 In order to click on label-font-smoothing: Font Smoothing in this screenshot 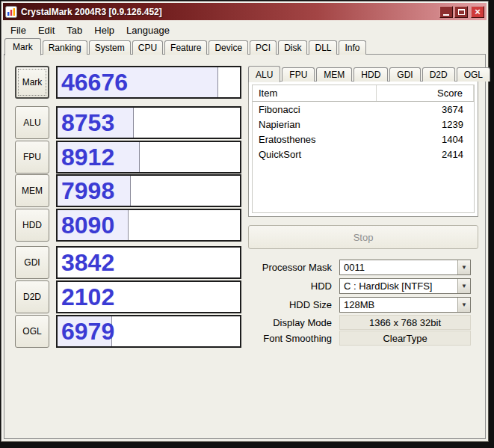, I will do `click(292, 338)`.